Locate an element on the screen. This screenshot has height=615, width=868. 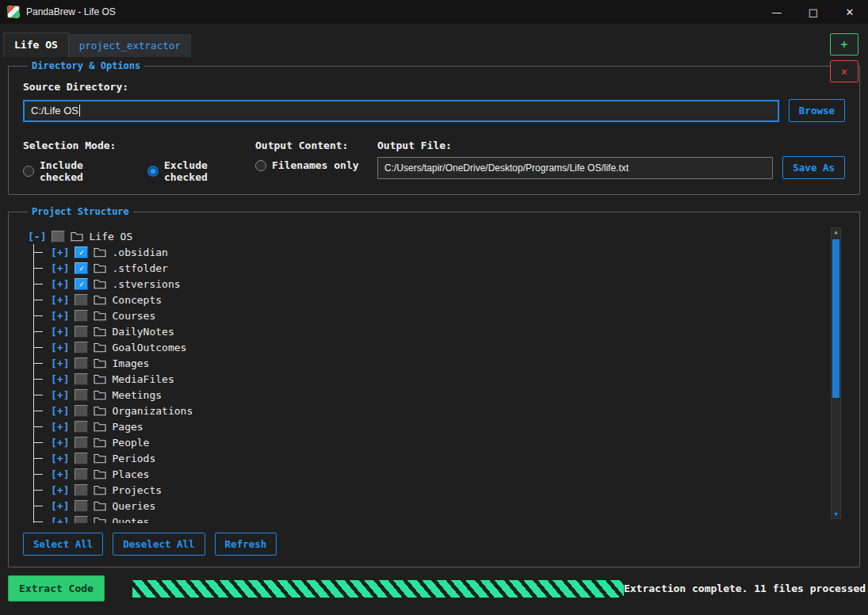
close-tab-button: ✕ is located at coordinates (844, 71).